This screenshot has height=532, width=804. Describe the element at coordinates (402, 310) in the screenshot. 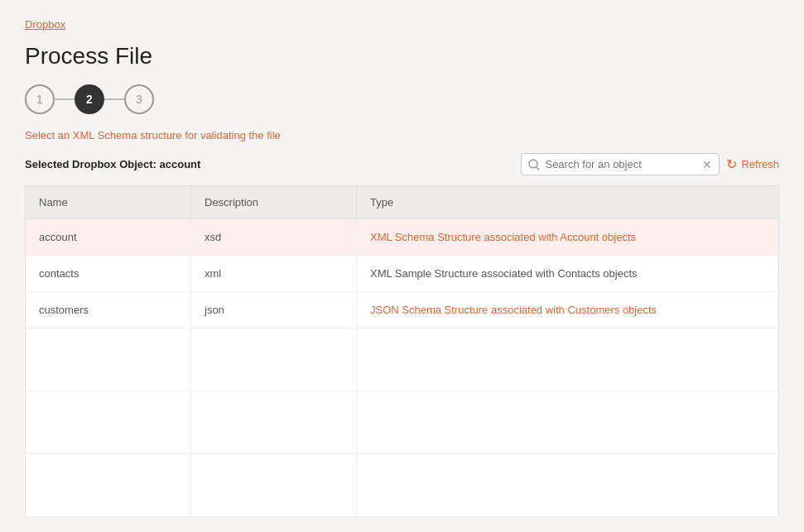

I see `table-row: customersjsonJSON Schema Structure assoc…` at that location.